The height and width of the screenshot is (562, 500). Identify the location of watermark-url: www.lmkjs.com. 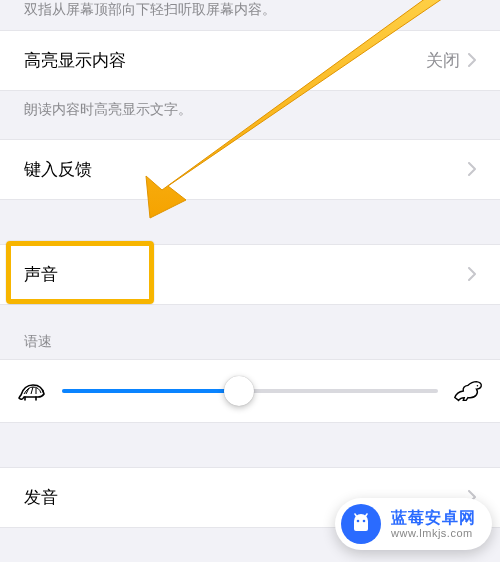
(434, 533).